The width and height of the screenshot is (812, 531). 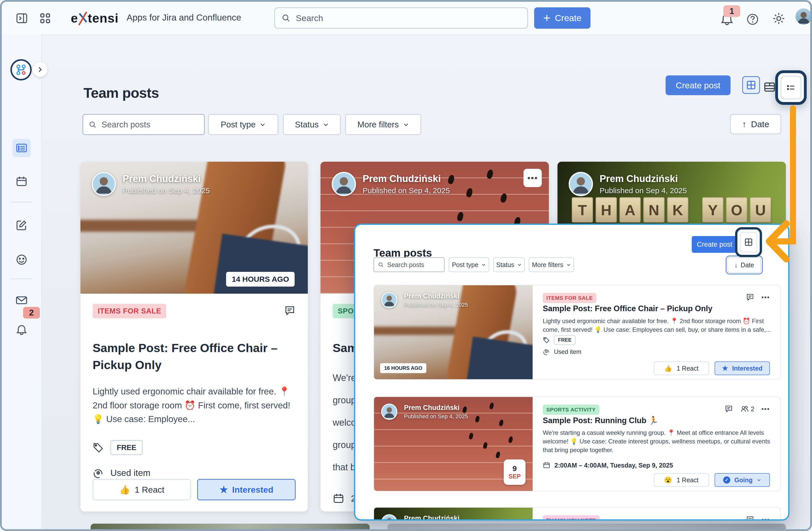 What do you see at coordinates (21, 260) in the screenshot?
I see `sidebar-item-reactions` at bounding box center [21, 260].